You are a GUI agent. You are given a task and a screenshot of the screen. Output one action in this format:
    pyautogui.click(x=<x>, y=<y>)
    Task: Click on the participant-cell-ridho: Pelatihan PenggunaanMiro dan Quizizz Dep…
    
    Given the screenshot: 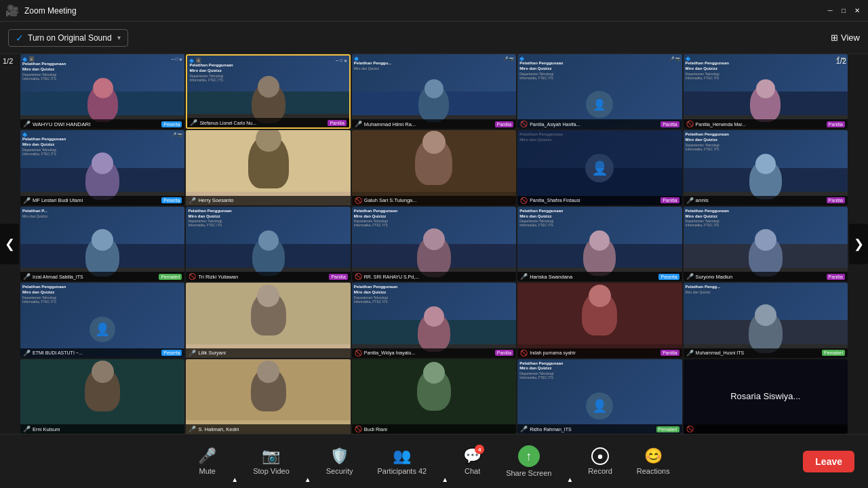 What is the action you would take?
    pyautogui.click(x=599, y=396)
    